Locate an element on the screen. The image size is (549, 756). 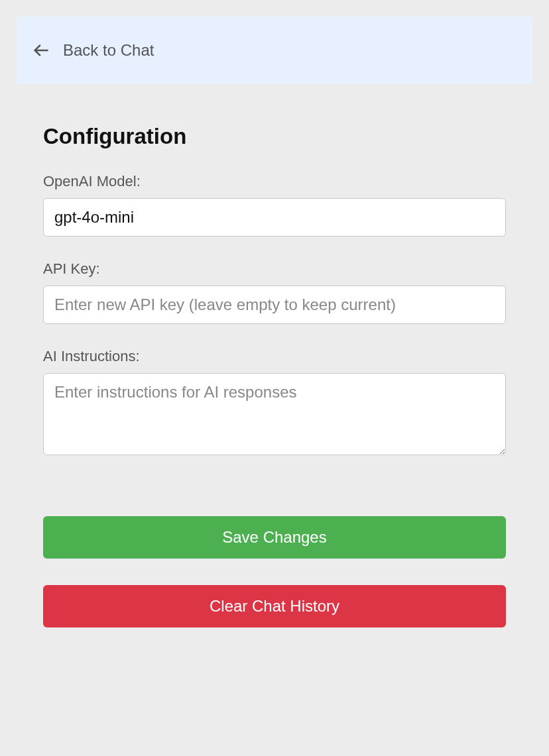
instructions-label: AI Instructions: is located at coordinates (274, 356).